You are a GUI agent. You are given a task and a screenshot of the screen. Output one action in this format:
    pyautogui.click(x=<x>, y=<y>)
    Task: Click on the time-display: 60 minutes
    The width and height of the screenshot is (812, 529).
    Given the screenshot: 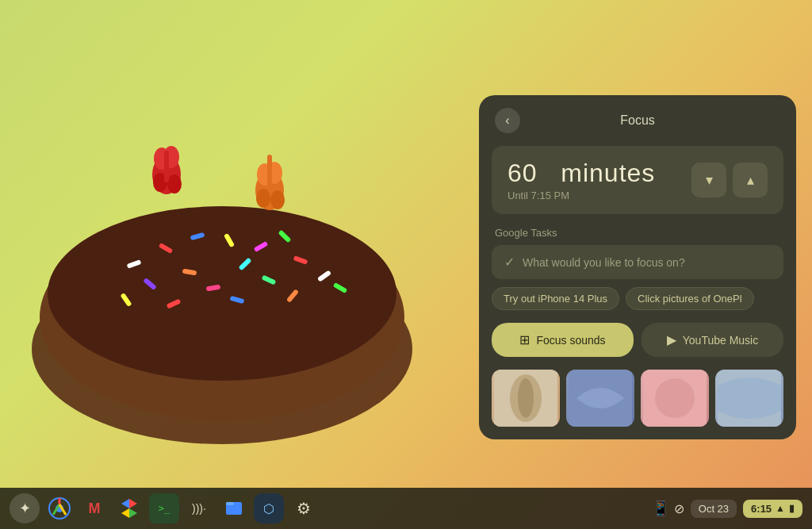 What is the action you would take?
    pyautogui.click(x=581, y=173)
    